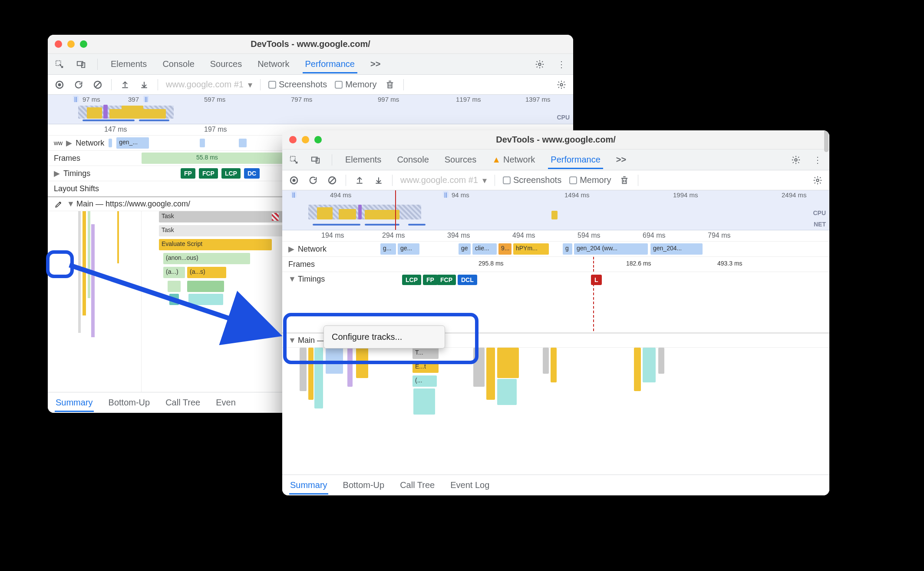 This screenshot has width=924, height=571. Describe the element at coordinates (568, 249) in the screenshot. I see `net-item: g` at that location.